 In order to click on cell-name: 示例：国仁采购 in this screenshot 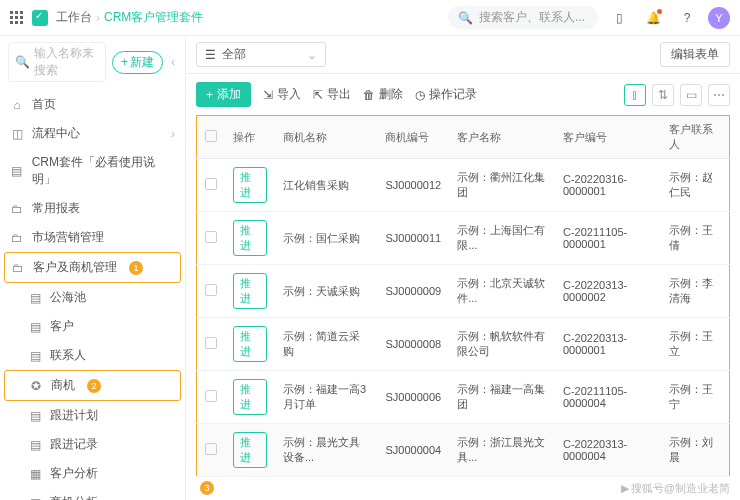, I will do `click(326, 238)`.